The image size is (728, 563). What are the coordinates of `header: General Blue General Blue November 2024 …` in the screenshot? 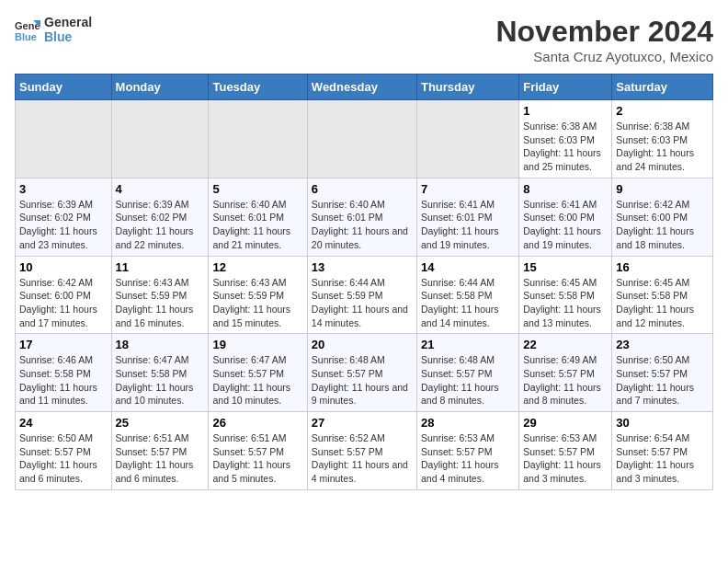 It's located at (364, 40).